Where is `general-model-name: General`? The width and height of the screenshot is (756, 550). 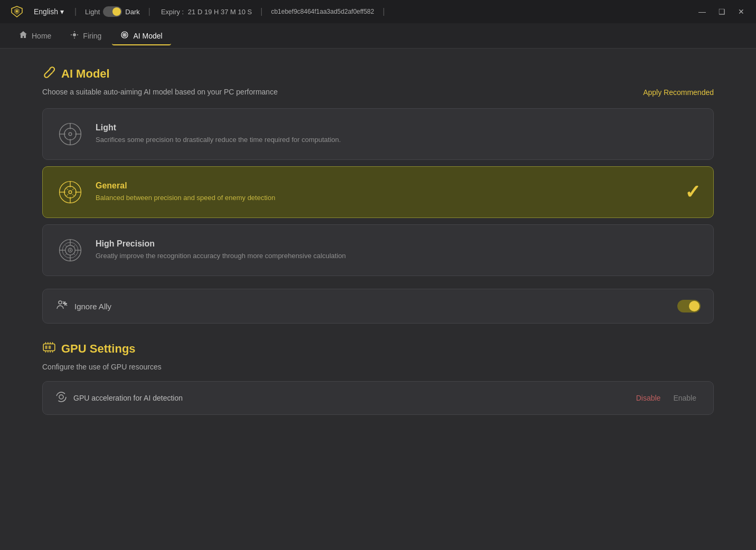 general-model-name: General is located at coordinates (385, 186).